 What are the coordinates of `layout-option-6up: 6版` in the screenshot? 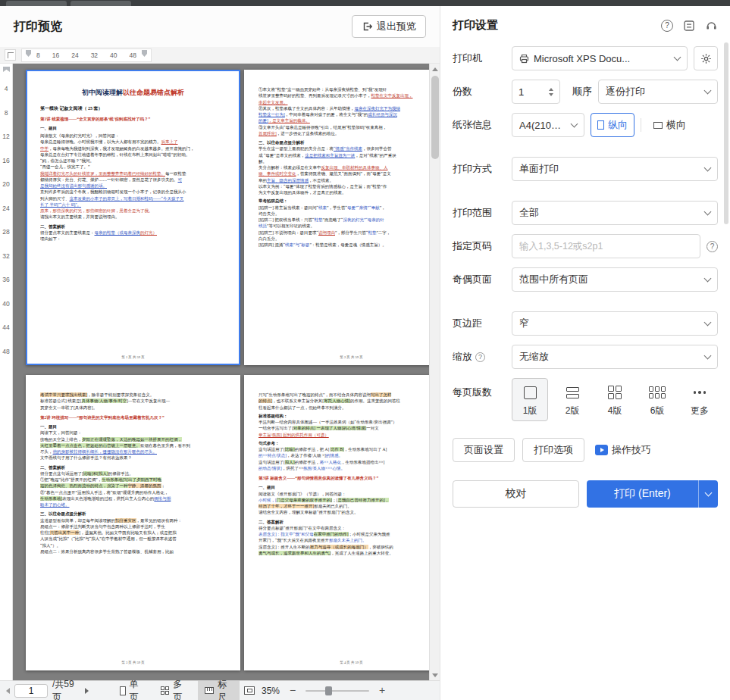 It's located at (657, 400).